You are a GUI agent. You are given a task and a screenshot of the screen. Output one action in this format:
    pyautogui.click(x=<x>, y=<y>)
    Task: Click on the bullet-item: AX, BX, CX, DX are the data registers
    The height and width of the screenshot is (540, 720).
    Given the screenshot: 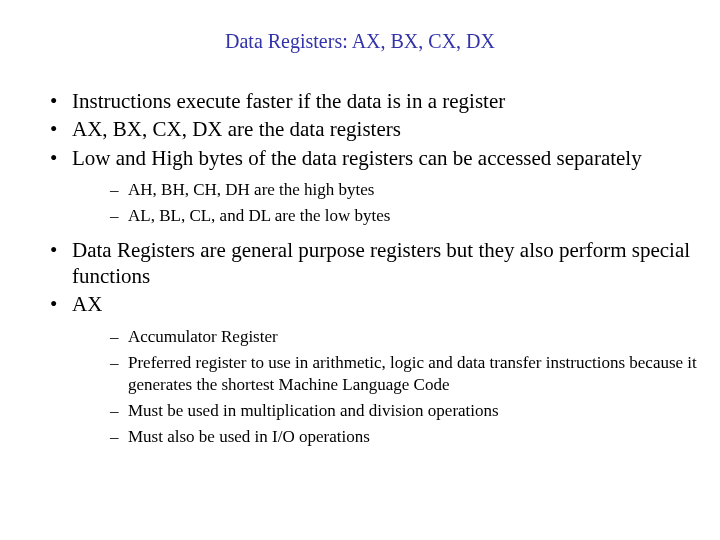 What is the action you would take?
    pyautogui.click(x=375, y=129)
    